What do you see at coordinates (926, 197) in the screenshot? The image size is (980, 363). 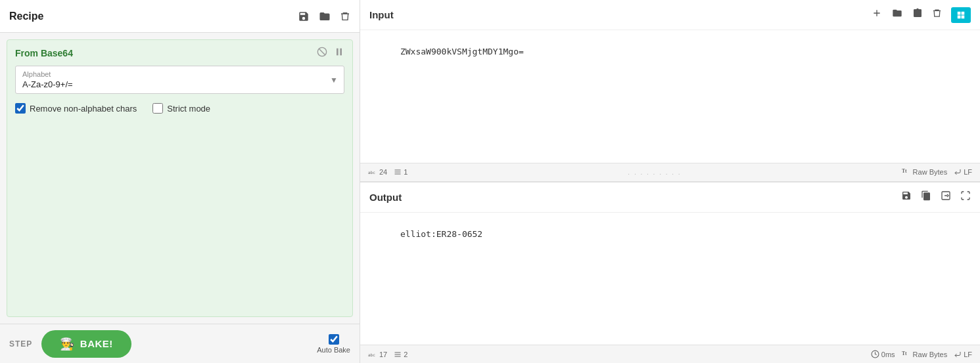 I see `copy-output-button` at bounding box center [926, 197].